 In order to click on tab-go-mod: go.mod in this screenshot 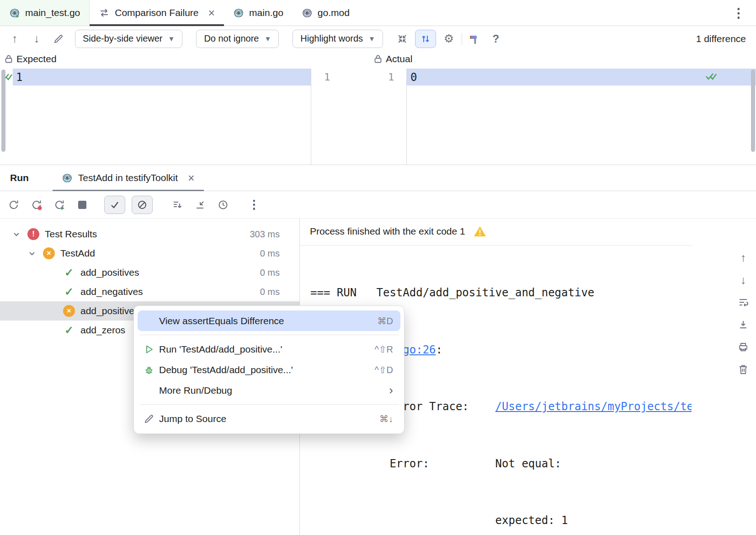, I will do `click(325, 13)`.